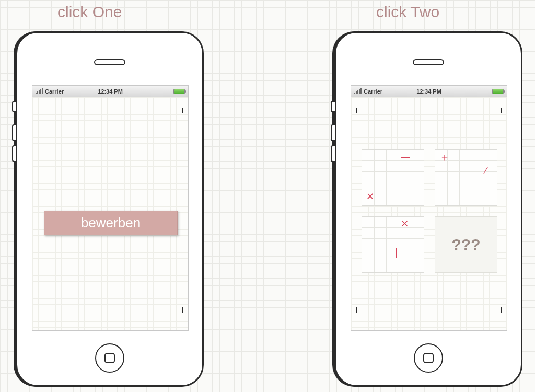 Image resolution: width=535 pixels, height=392 pixels. Describe the element at coordinates (445, 157) in the screenshot. I see `plus-icon: ＋` at that location.